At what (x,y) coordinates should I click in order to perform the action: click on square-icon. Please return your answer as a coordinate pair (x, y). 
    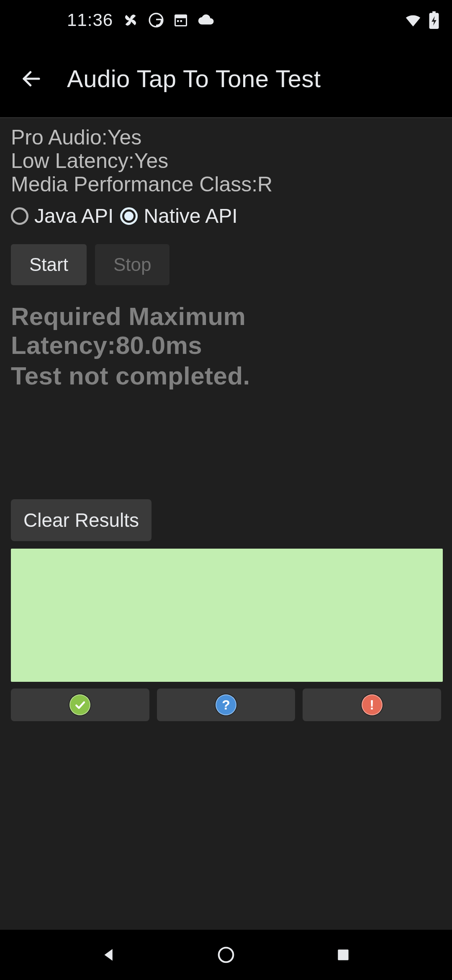
    Looking at the image, I should click on (343, 955).